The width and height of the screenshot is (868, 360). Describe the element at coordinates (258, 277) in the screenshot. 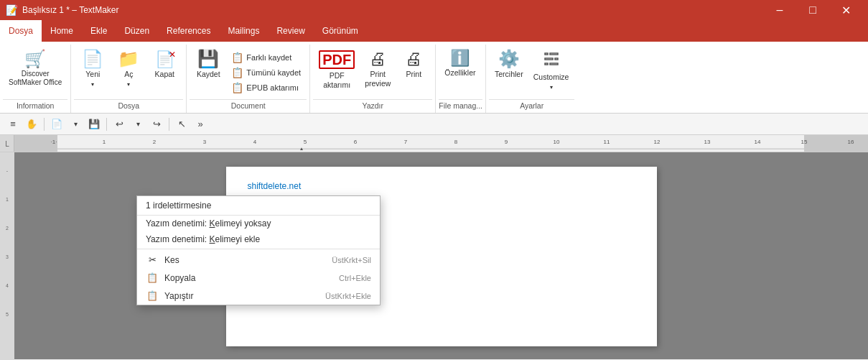

I see `ctx-kopyala-item: 📋 Kopyala Ctrl+Ekle` at that location.